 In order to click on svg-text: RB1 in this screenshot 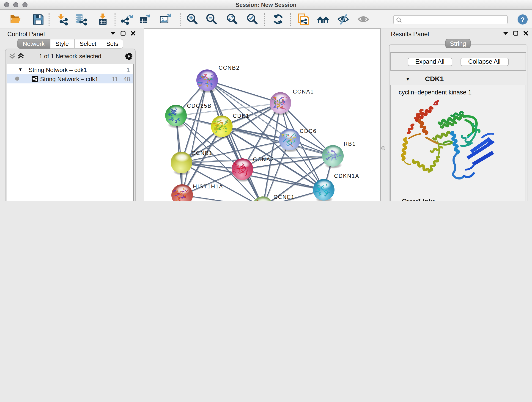, I will do `click(350, 144)`.